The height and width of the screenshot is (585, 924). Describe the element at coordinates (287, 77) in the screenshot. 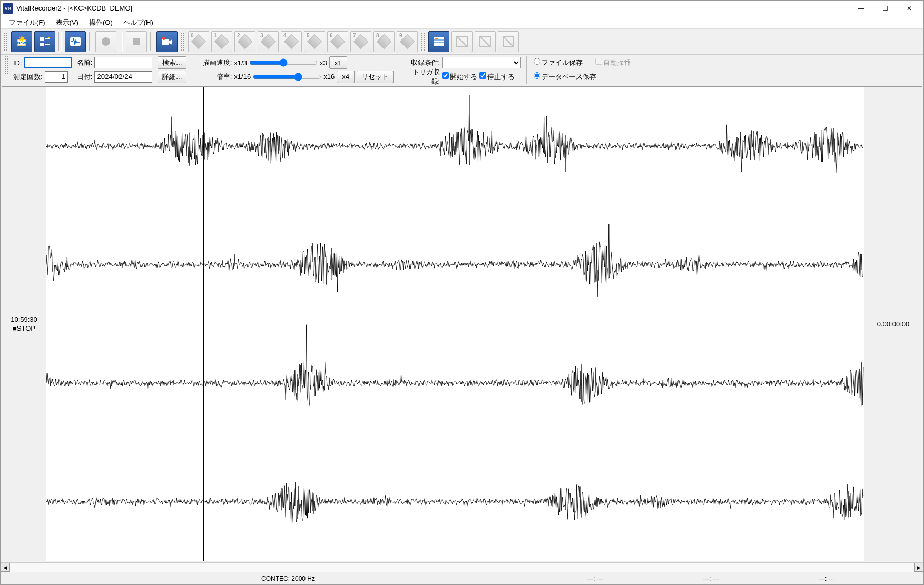

I see `mag-slider` at that location.